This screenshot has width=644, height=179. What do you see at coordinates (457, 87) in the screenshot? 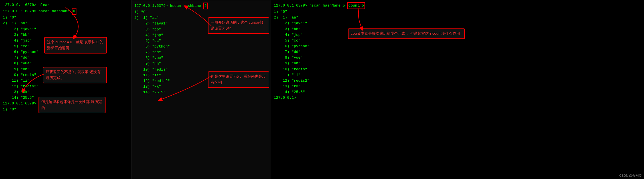
I see `p3-14: 13) "kk"` at bounding box center [457, 87].